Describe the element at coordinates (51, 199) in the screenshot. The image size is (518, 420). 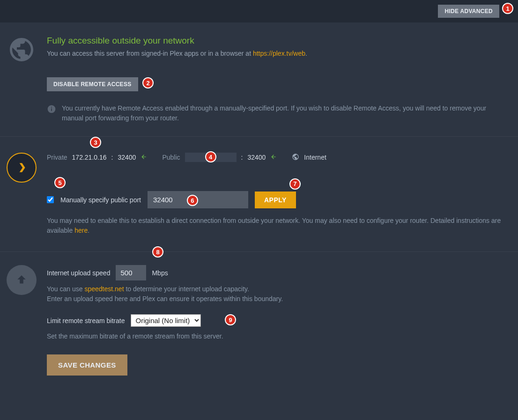
I see `manual-port-checkbox` at that location.